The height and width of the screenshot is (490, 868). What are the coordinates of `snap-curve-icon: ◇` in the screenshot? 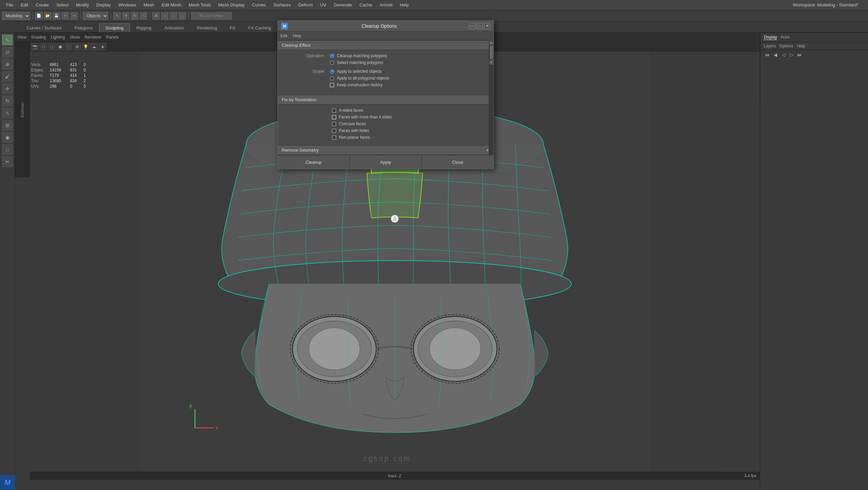 It's located at (165, 16).